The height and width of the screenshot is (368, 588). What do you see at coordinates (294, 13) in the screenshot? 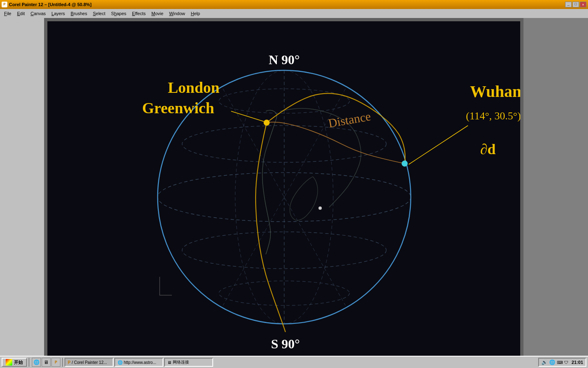
I see `menubar: File Edit Canvas Layers Brushes Select S…` at bounding box center [294, 13].